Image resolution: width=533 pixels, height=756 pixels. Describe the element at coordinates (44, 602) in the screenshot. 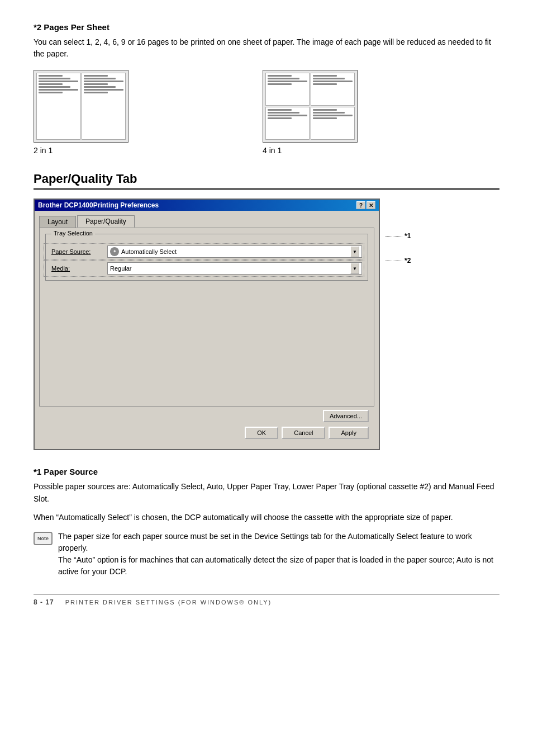

I see `footer-page-num: 8 - 17` at that location.